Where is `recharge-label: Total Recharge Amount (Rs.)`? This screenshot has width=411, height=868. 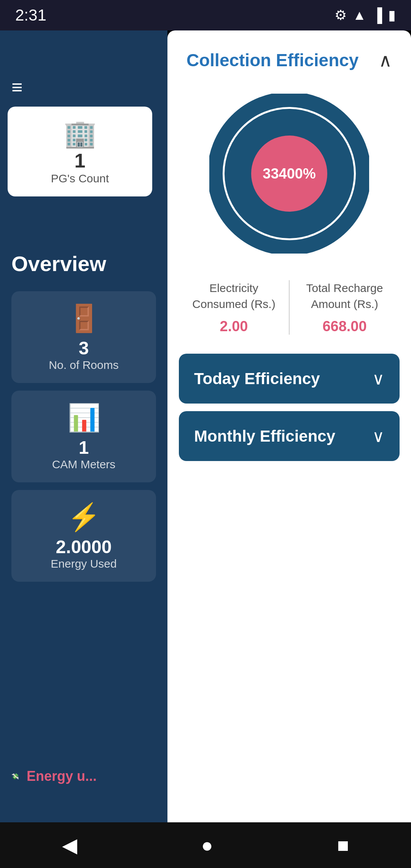
recharge-label: Total Recharge Amount (Rs.) is located at coordinates (345, 296).